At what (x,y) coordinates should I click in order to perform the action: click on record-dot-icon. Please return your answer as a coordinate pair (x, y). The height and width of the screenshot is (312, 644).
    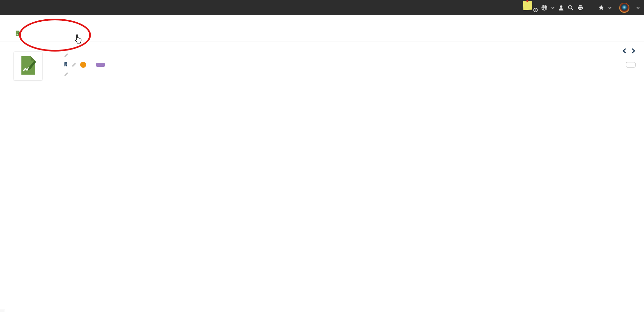
    Looking at the image, I should click on (536, 10).